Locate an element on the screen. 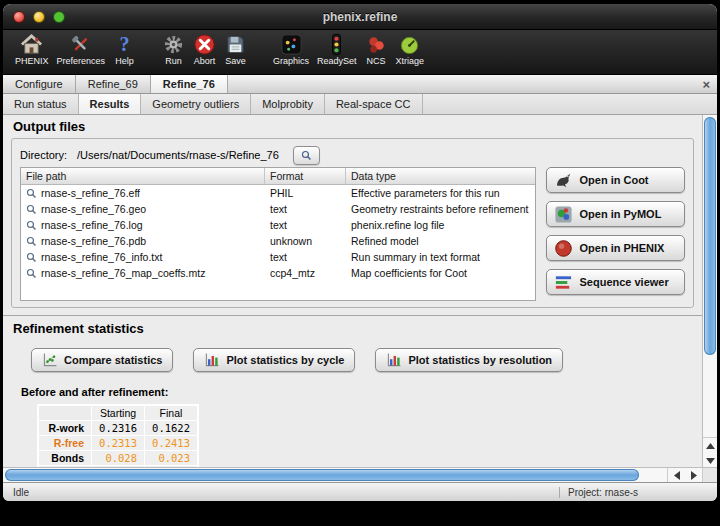 This screenshot has width=720, height=526. tab-refine-76: Refine_76 is located at coordinates (190, 84).